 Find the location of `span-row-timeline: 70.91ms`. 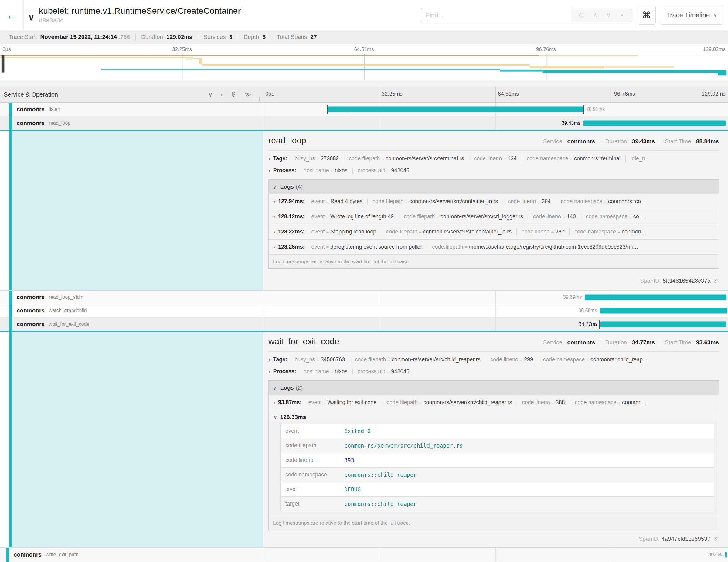

span-row-timeline: 70.91ms is located at coordinates (495, 109).